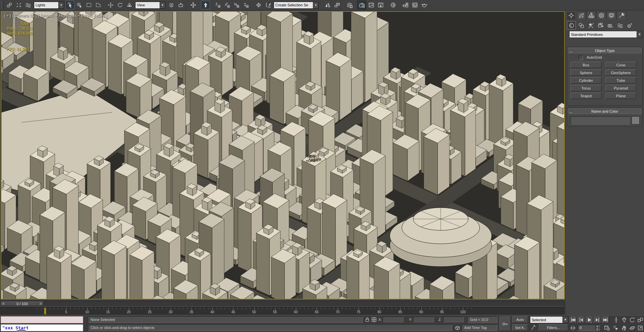 This screenshot has height=332, width=644. What do you see at coordinates (520, 328) in the screenshot?
I see `set-key-button: Set K.` at bounding box center [520, 328].